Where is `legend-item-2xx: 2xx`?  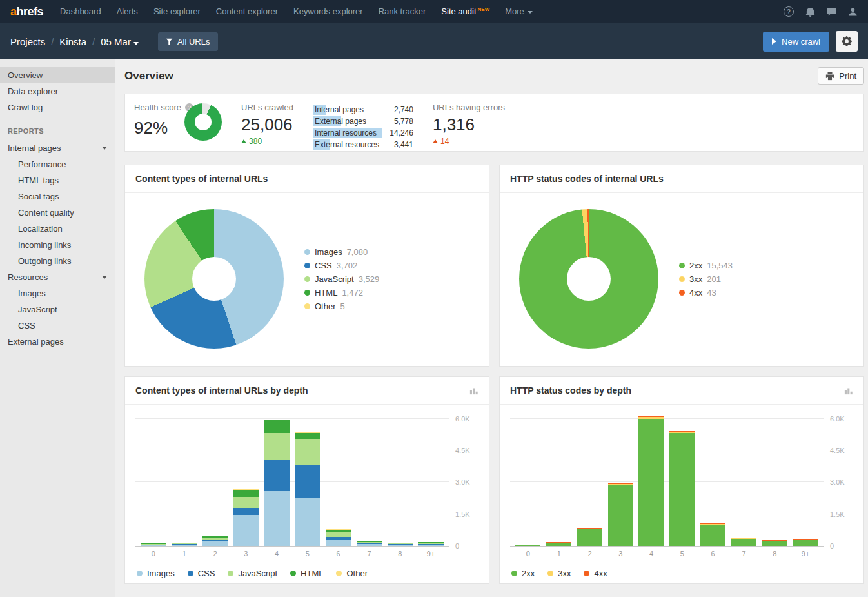
legend-item-2xx: 2xx is located at coordinates (523, 573).